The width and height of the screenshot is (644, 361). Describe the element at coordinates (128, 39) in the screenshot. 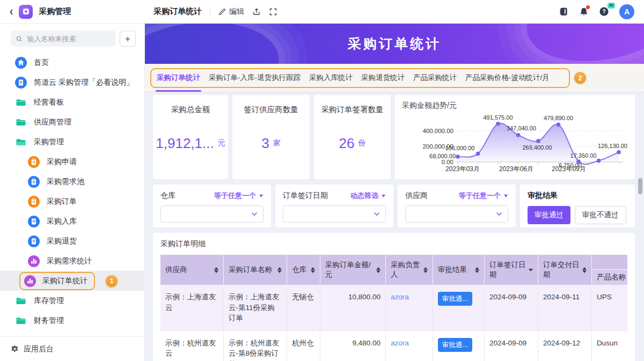

I see `add-app-button: +` at that location.